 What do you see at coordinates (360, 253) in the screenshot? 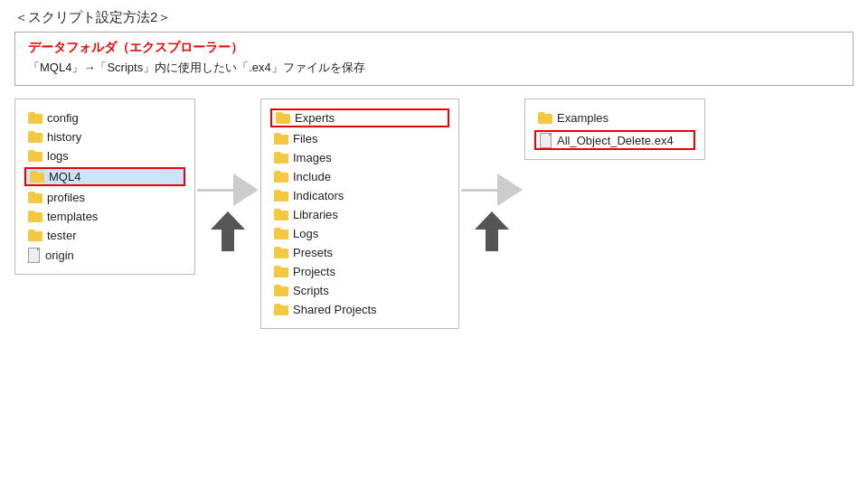
I see `list-item: Presets` at bounding box center [360, 253].